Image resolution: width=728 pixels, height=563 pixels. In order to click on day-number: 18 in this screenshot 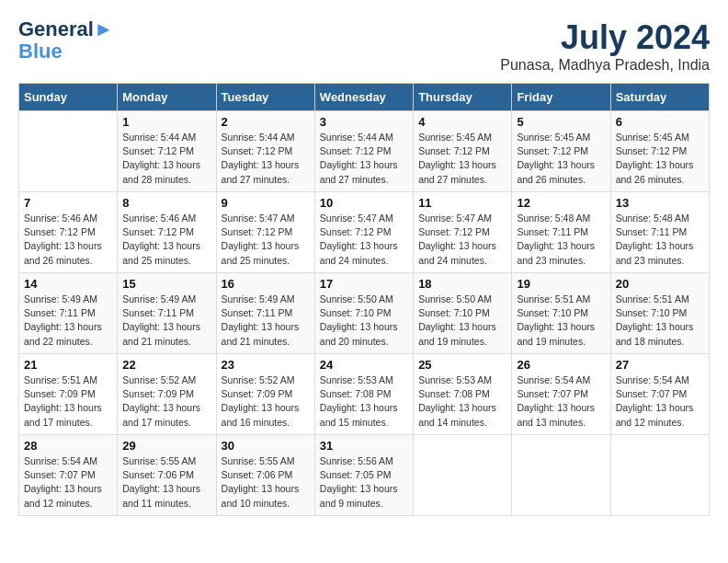, I will do `click(462, 283)`.